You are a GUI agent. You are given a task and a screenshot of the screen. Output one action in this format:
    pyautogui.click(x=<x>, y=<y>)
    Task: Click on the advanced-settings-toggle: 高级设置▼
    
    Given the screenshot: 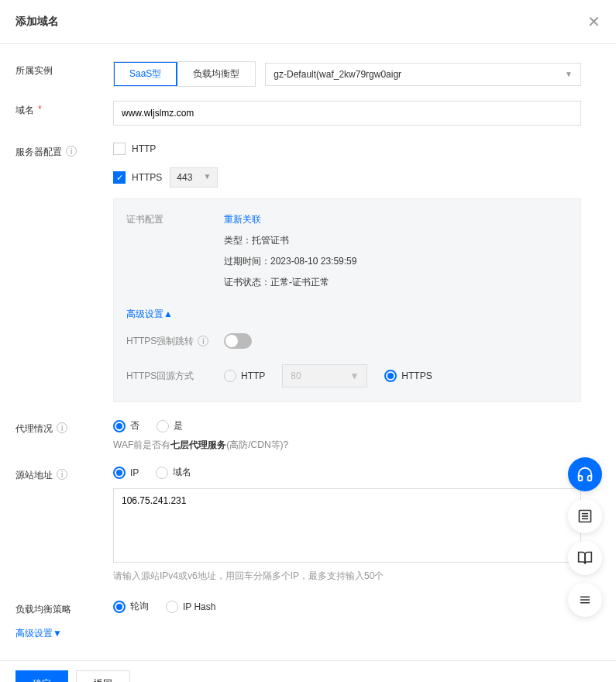 What is the action you would take?
    pyautogui.click(x=308, y=634)
    